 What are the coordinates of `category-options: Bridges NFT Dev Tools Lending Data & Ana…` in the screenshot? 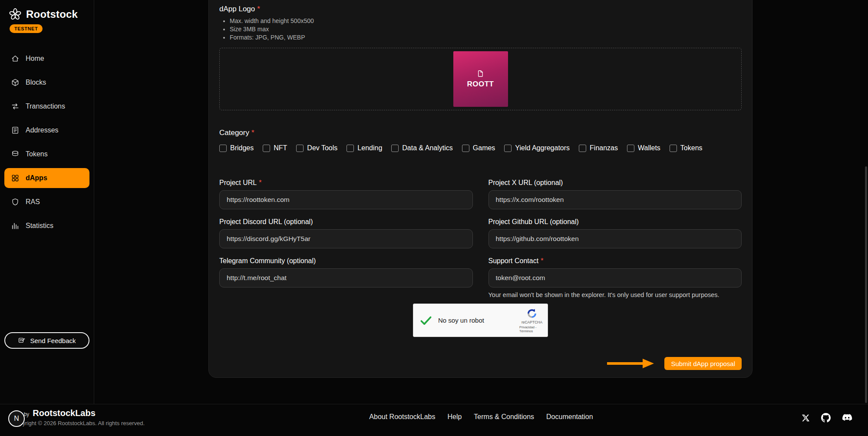 It's located at (480, 148).